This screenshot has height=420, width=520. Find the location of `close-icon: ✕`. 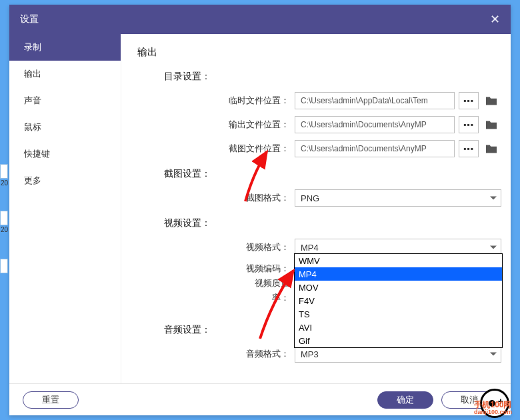

close-icon: ✕ is located at coordinates (495, 19).